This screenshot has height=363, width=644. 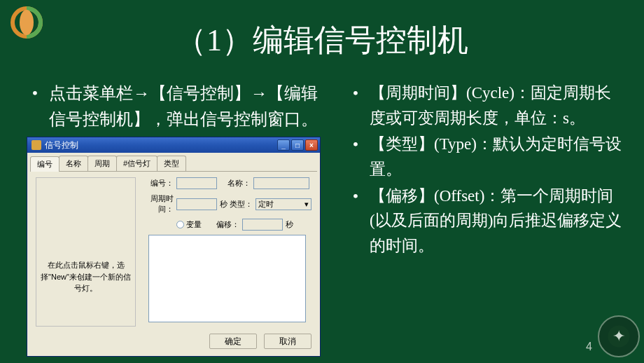 What do you see at coordinates (298, 145) in the screenshot?
I see `maximize-button: □` at bounding box center [298, 145].